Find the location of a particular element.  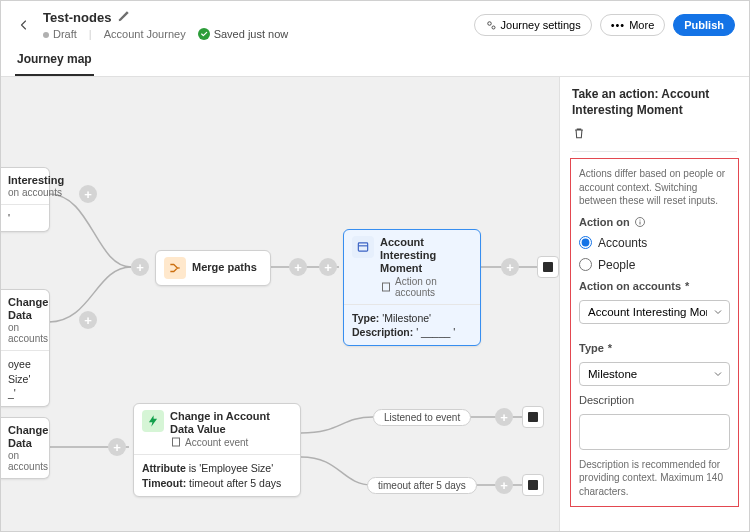

save-status: Saved just now is located at coordinates (244, 34).